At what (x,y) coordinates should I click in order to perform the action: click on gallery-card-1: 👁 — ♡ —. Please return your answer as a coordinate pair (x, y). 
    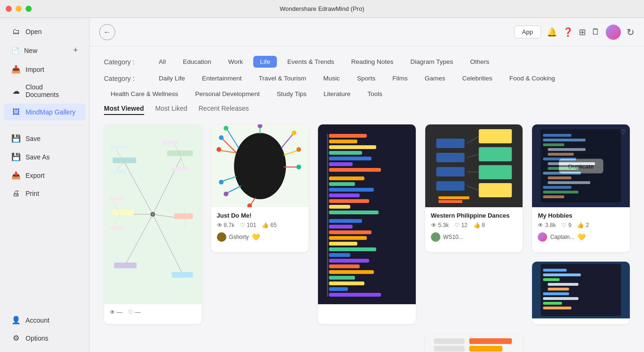
    Looking at the image, I should click on (153, 224).